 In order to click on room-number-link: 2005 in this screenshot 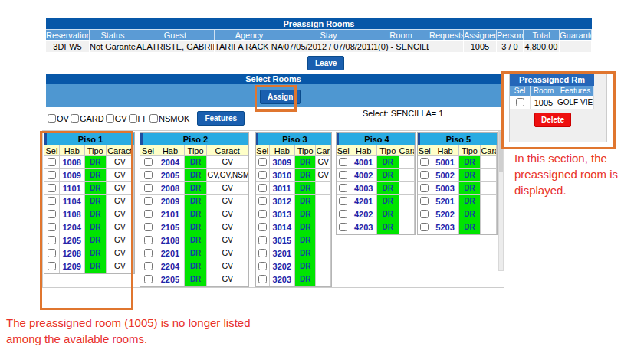, I will do `click(170, 176)`.